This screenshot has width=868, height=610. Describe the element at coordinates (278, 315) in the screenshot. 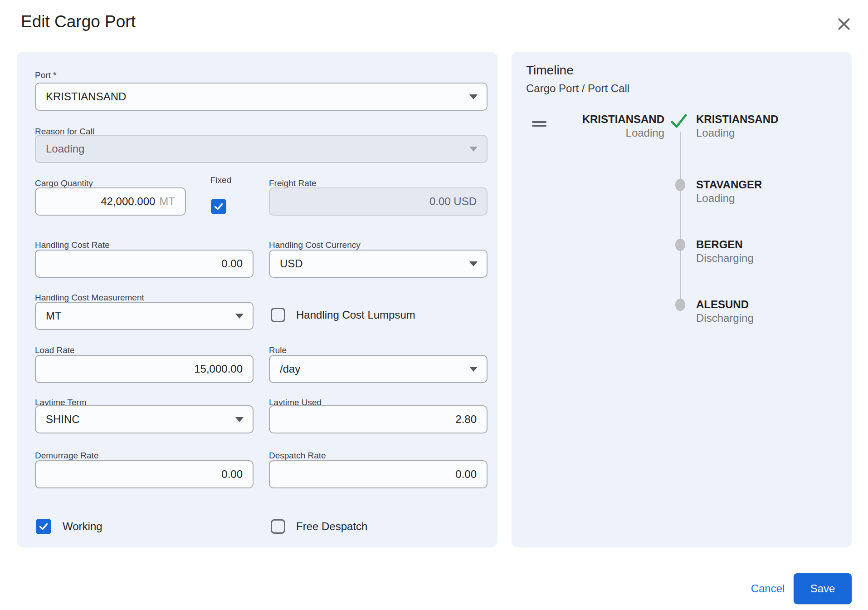

I see `handling-cost-lumpsum-checkbox` at that location.